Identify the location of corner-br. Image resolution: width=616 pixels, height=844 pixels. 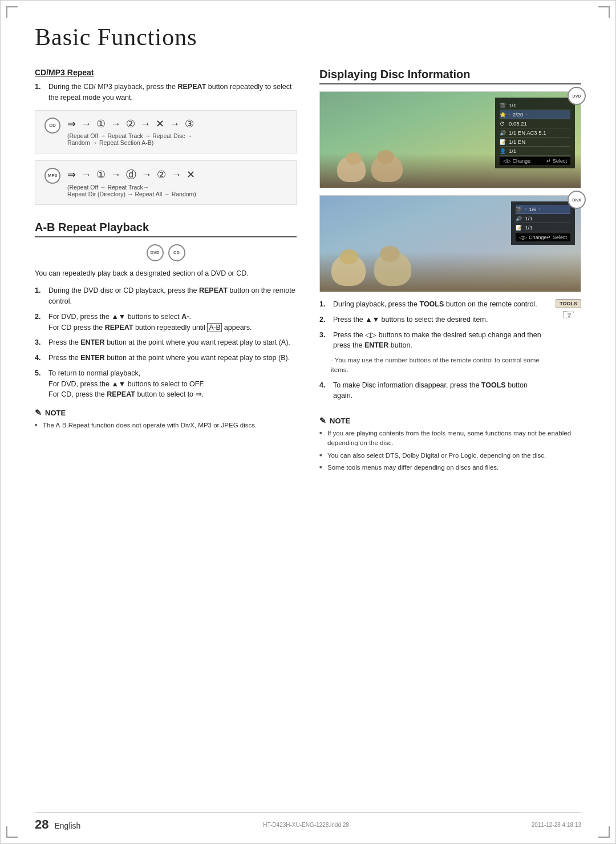
(604, 832).